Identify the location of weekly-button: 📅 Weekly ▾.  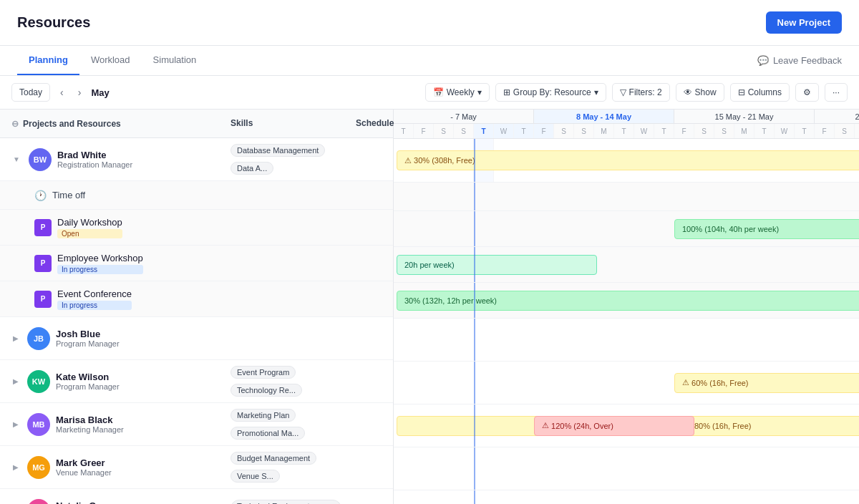
(457, 92).